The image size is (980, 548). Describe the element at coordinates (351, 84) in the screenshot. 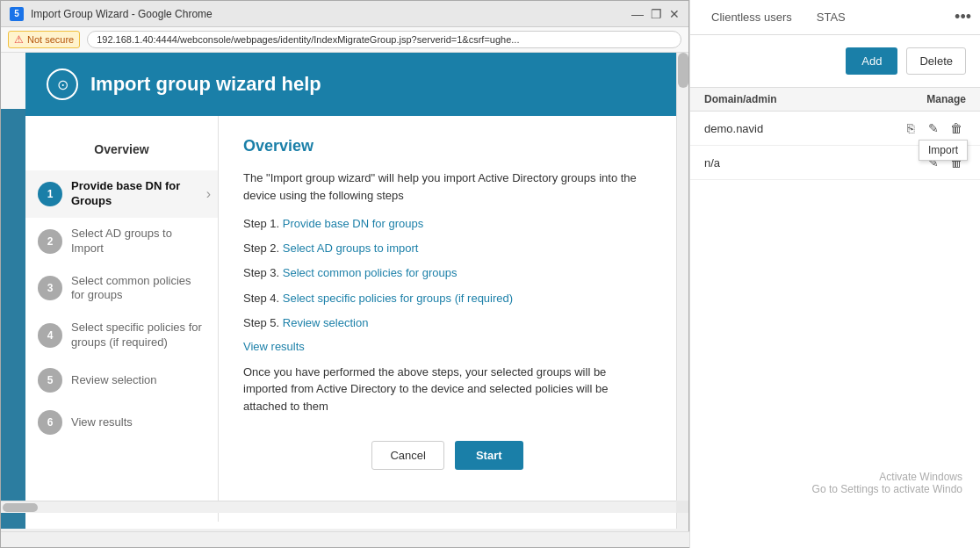

I see `wizard-header: ⊙ Import group wizard help` at that location.